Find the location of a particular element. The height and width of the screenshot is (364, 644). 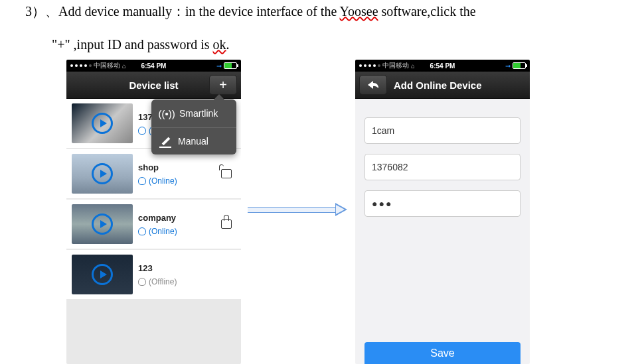

menu-label: Manual is located at coordinates (193, 141).